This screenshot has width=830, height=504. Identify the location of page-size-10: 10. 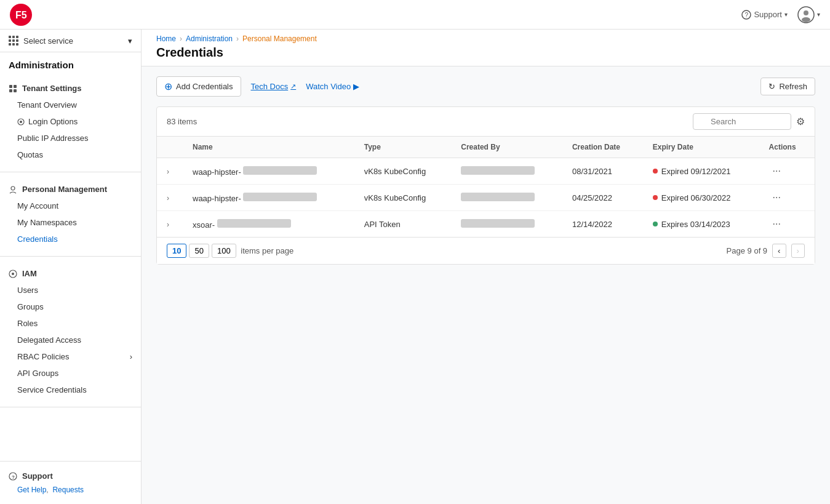
(177, 251).